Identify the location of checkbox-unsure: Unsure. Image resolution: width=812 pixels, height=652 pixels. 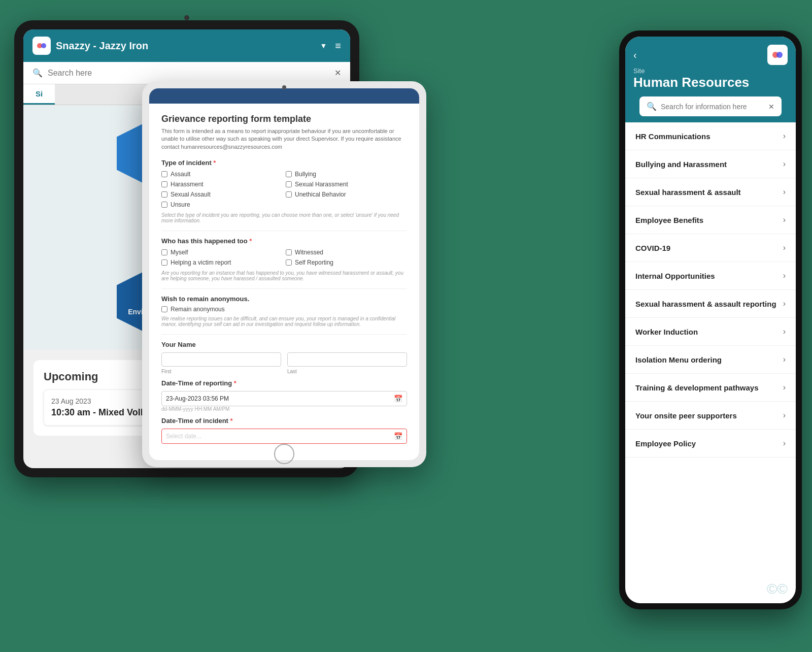
(222, 205).